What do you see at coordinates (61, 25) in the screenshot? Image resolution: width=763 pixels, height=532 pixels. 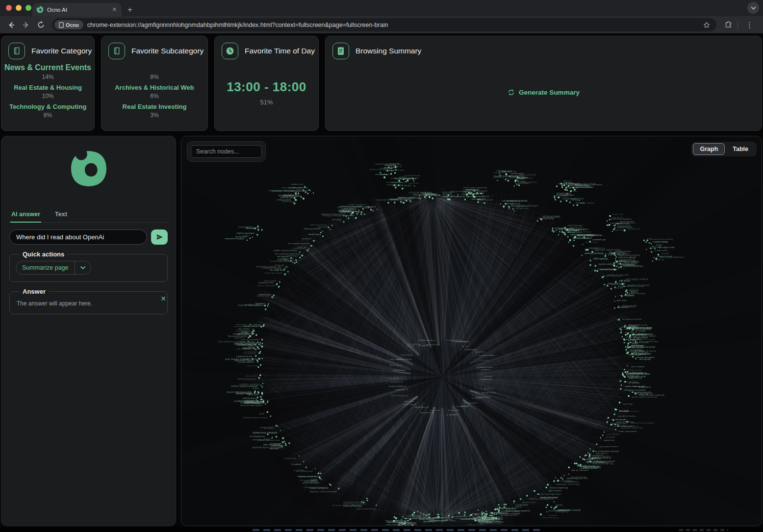 I see `page-icon` at bounding box center [61, 25].